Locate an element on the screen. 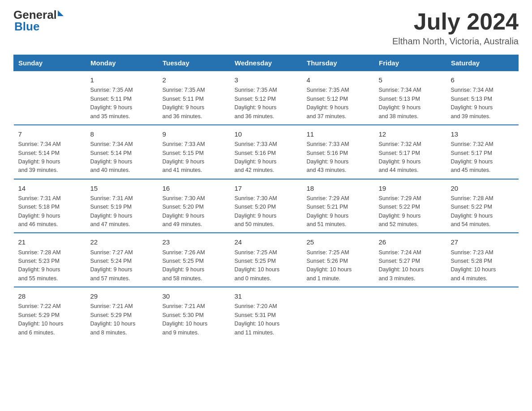 This screenshot has height=411, width=532. day-number: 2 is located at coordinates (194, 80).